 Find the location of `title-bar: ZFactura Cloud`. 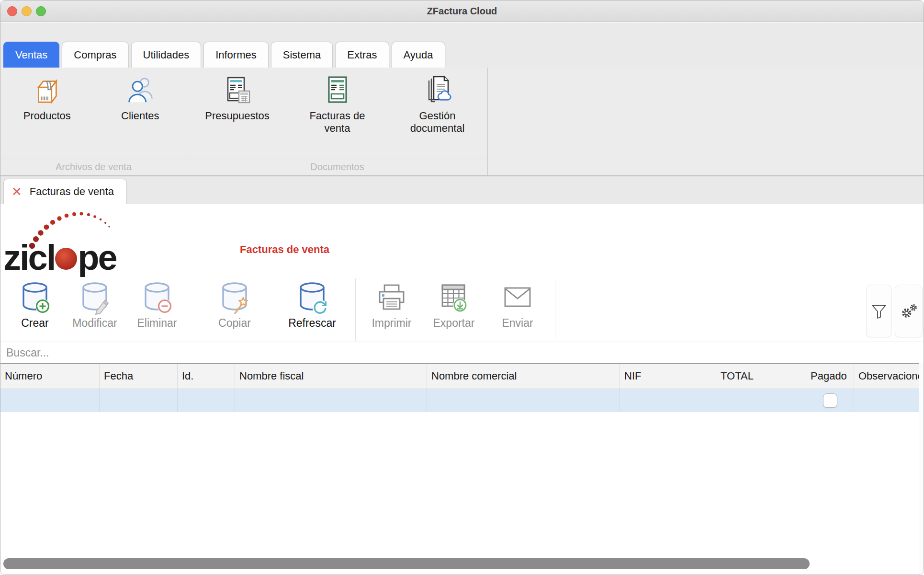

title-bar: ZFactura Cloud is located at coordinates (462, 12).